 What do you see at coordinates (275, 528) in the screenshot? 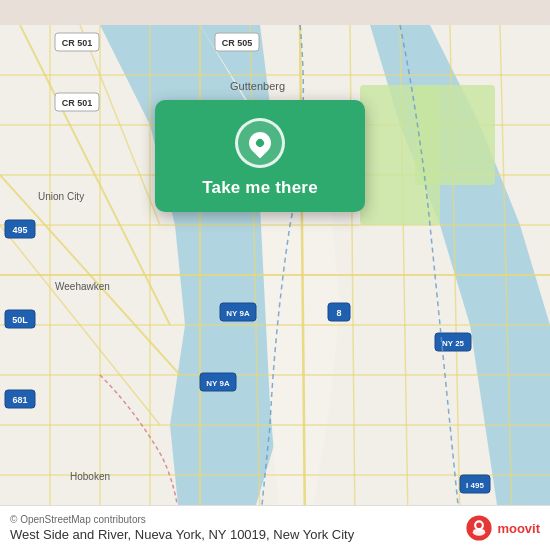
I see `bottom-info-bar: © OpenStreetMap contributors West Side a…` at bounding box center [275, 528].